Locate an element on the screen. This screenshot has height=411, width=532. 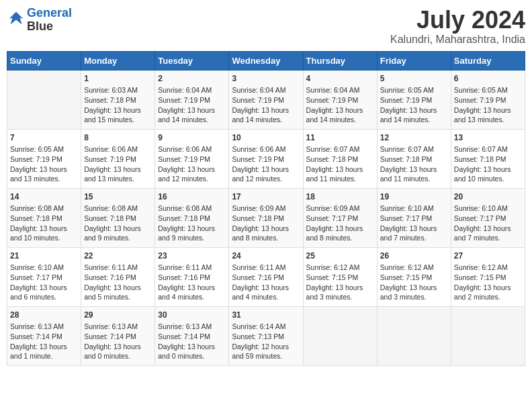
day-number: 9 is located at coordinates (192, 138).